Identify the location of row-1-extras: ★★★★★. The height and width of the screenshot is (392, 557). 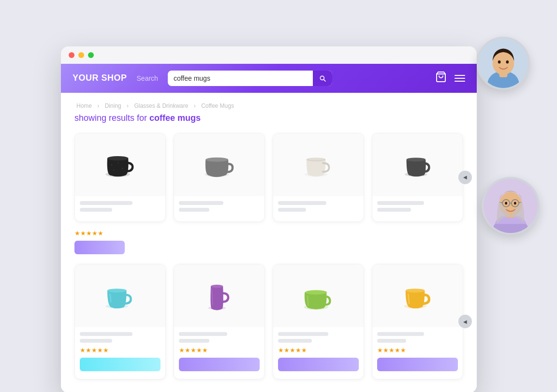
(269, 243).